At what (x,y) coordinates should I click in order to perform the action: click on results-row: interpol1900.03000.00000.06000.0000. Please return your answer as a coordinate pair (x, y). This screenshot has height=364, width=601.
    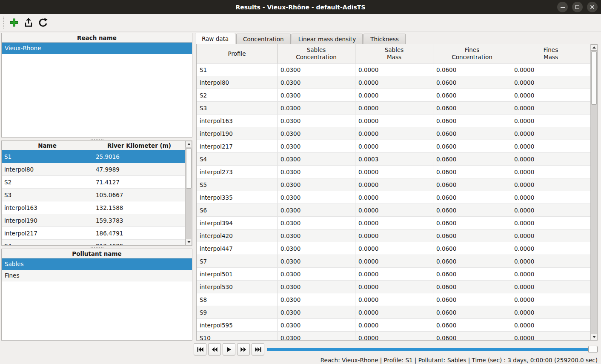
    Looking at the image, I should click on (393, 134).